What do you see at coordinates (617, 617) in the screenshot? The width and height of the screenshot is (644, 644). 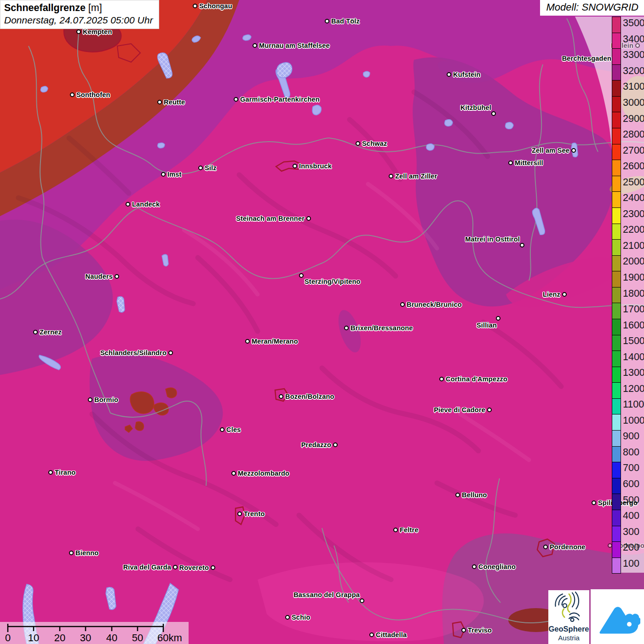 I see `mountain-cloud-logo-icon` at bounding box center [617, 617].